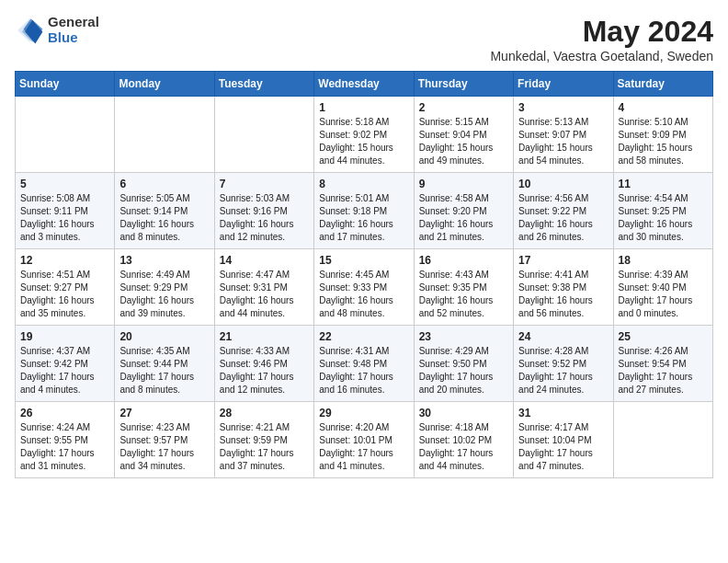 This screenshot has width=728, height=563. Describe the element at coordinates (156, 307) in the screenshot. I see `daylight-text: Daylight: 16 hours and 39 minutes.` at that location.